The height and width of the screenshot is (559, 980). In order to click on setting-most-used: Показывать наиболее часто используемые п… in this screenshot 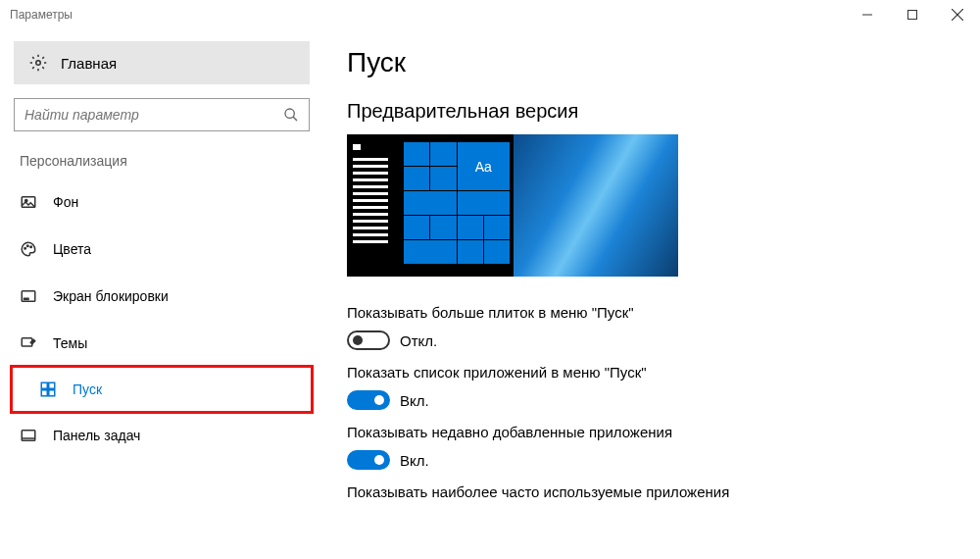, I will do `click(652, 492)`.